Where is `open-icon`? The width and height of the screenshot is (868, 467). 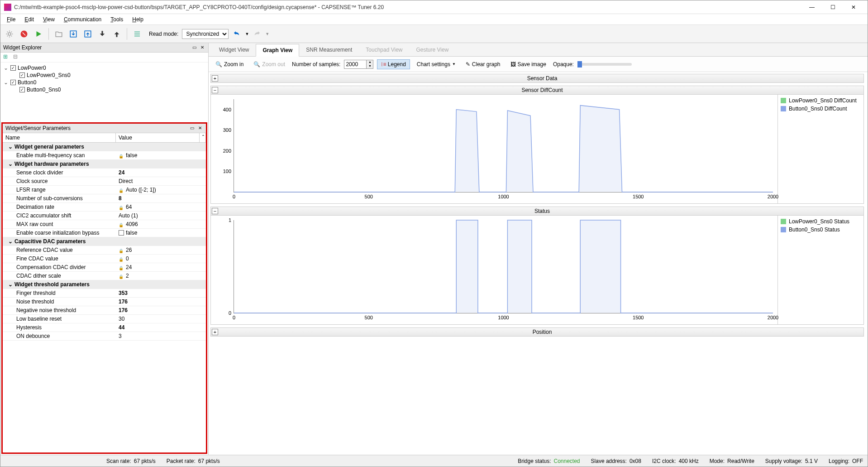 open-icon is located at coordinates (59, 34).